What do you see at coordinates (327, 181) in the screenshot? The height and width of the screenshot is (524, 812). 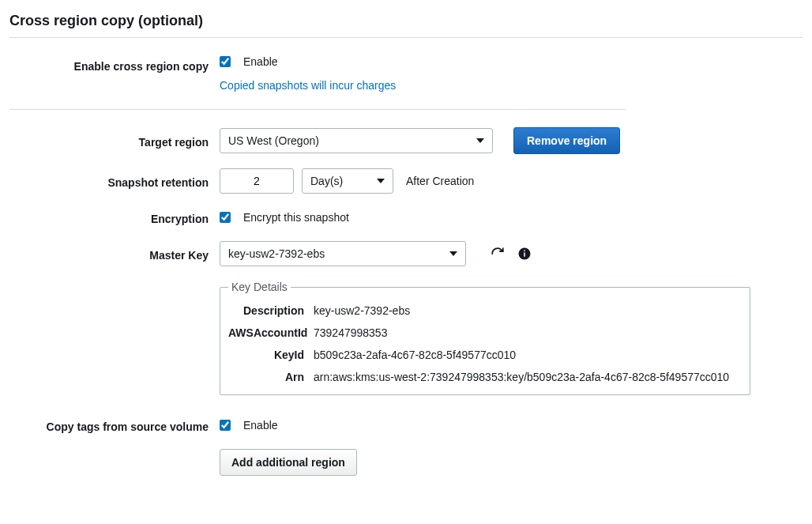 I see `retention-unit-selected: Day(s)` at bounding box center [327, 181].